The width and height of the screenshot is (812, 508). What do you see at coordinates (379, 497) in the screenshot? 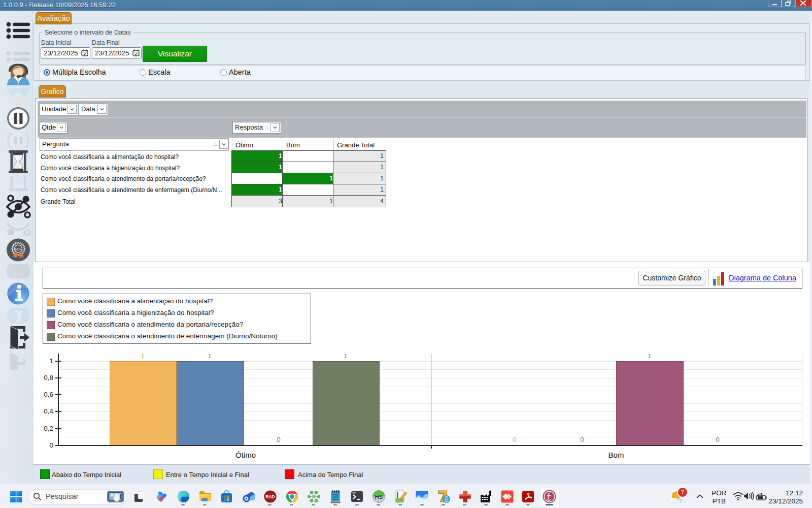
I see `svg-text: HS` at bounding box center [379, 497].